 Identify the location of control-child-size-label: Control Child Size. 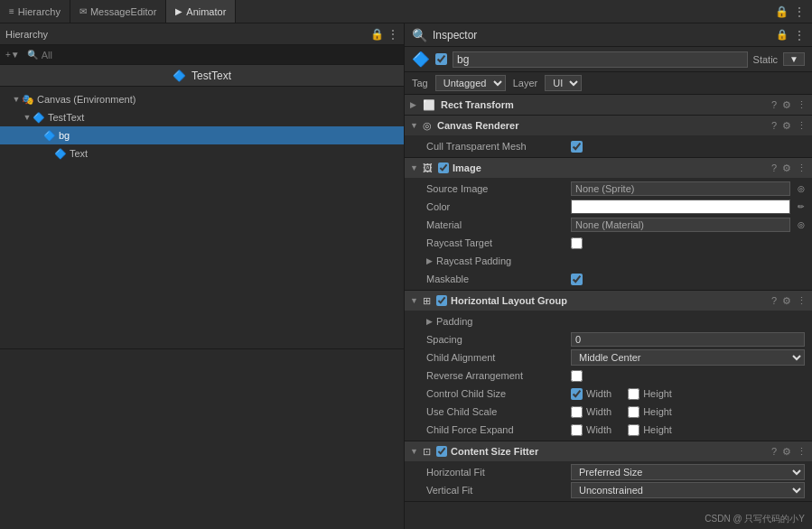
(499, 394).